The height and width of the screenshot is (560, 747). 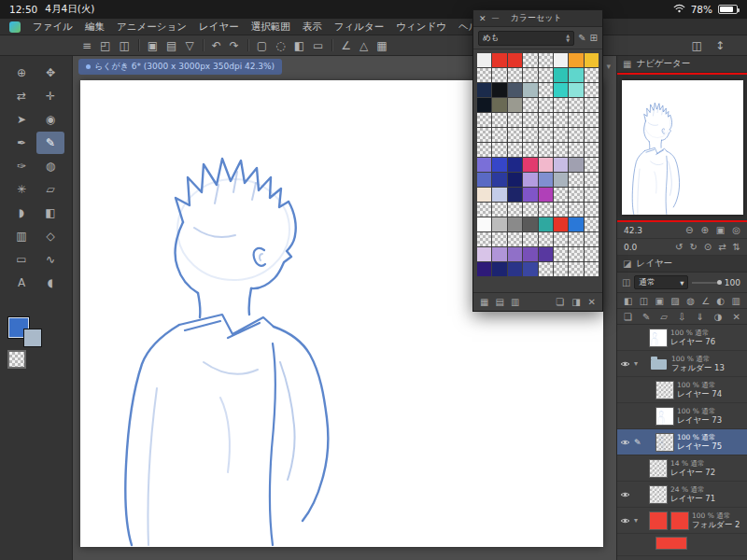 What do you see at coordinates (538, 19) in the screenshot?
I see `color-set-titlebar: ✕ — カラーセット` at bounding box center [538, 19].